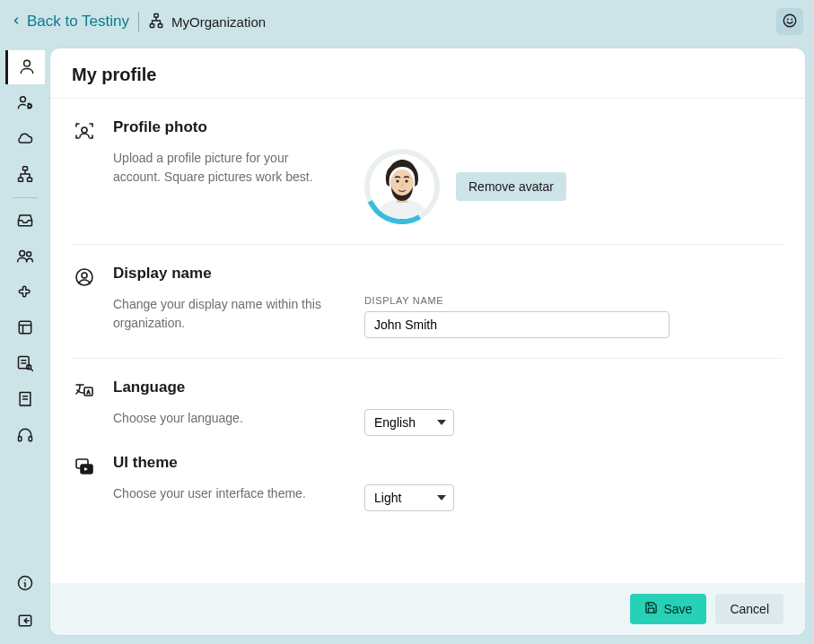  I want to click on section-heading: Profile photo, so click(449, 127).